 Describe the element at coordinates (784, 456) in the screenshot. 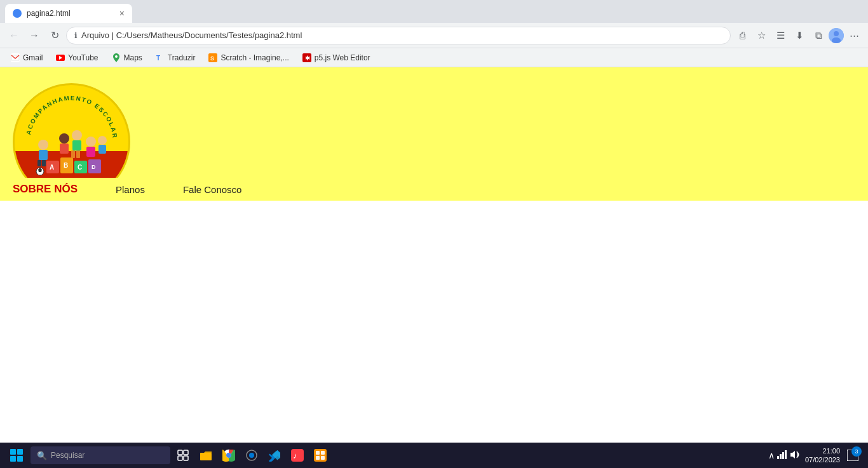

I see `system-tray: ∧` at that location.